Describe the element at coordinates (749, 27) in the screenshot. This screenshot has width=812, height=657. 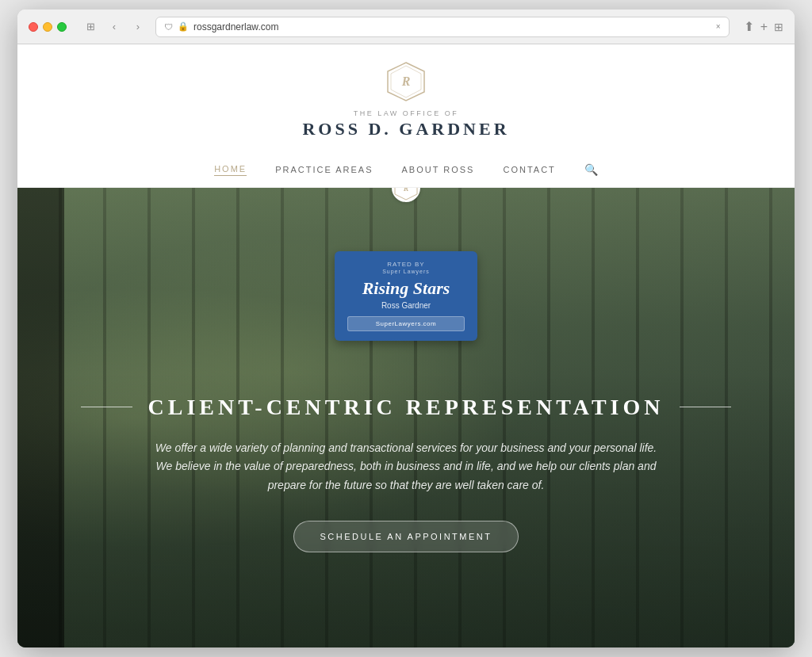
I see `share-icon: ⬆` at that location.